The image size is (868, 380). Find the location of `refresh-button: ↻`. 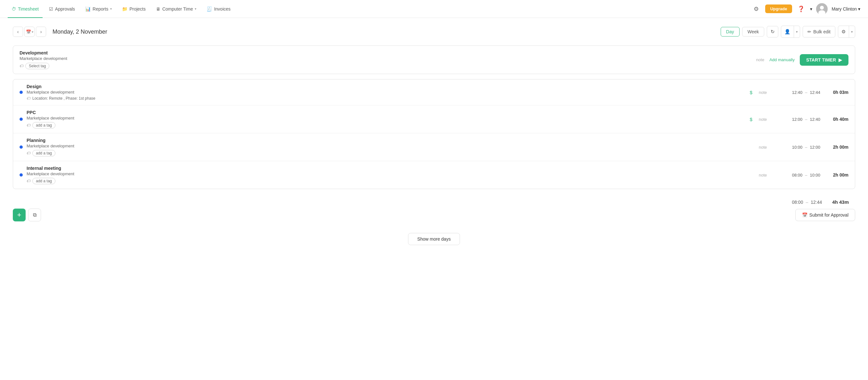

refresh-button: ↻ is located at coordinates (773, 32).